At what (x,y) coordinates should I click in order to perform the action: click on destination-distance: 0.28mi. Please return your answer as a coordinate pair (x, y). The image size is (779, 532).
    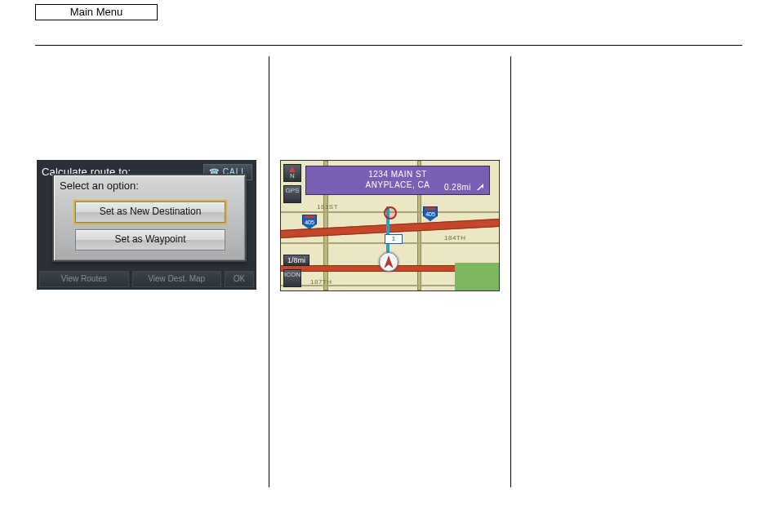
    Looking at the image, I should click on (457, 188).